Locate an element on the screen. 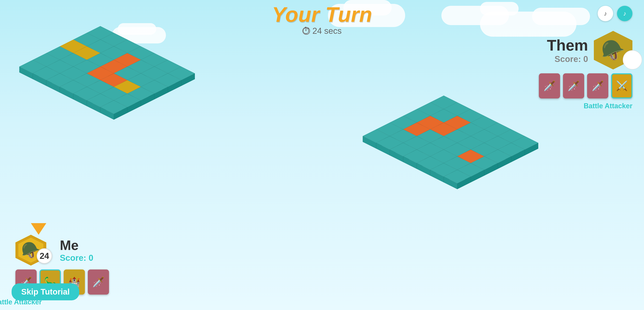 The height and width of the screenshot is (310, 644). them-card-3: 🗡️ is located at coordinates (598, 86).